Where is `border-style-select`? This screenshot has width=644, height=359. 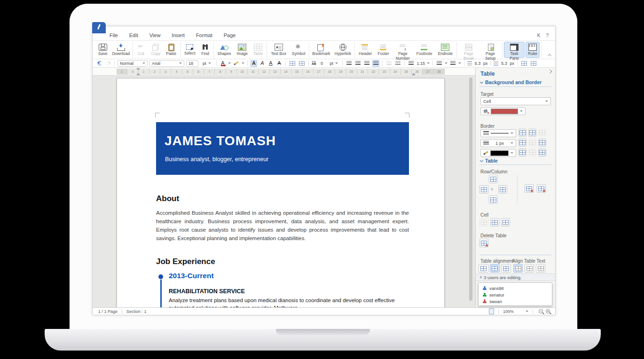
border-style-select is located at coordinates (498, 133).